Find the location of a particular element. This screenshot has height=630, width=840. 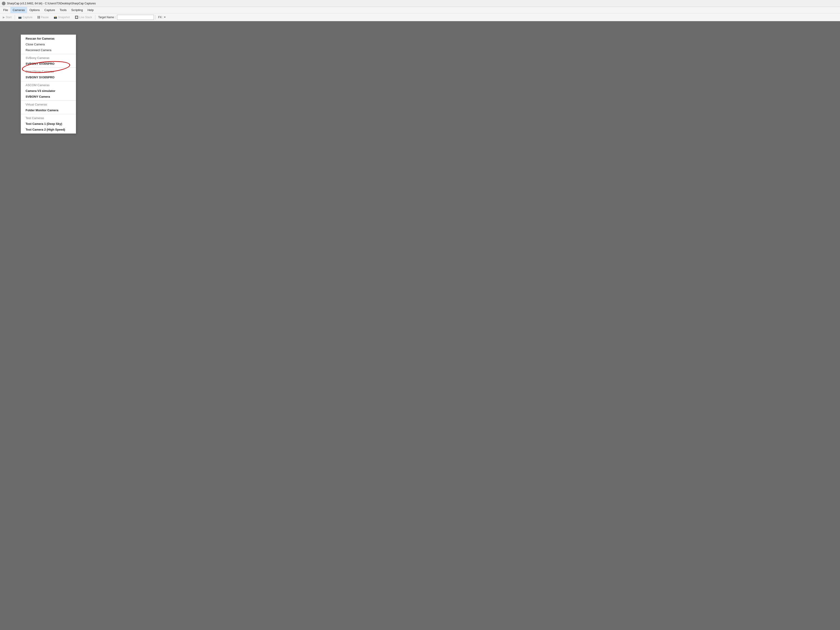

menu-help: Help is located at coordinates (90, 10).